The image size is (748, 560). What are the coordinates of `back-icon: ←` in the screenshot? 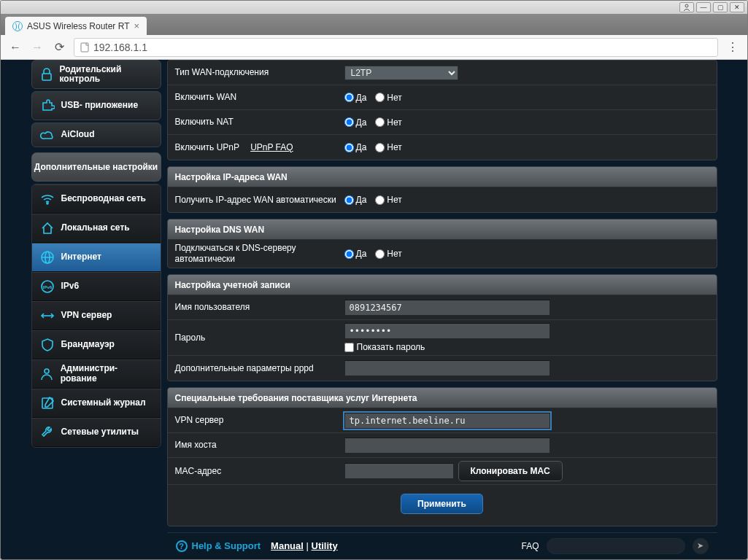 It's located at (15, 47).